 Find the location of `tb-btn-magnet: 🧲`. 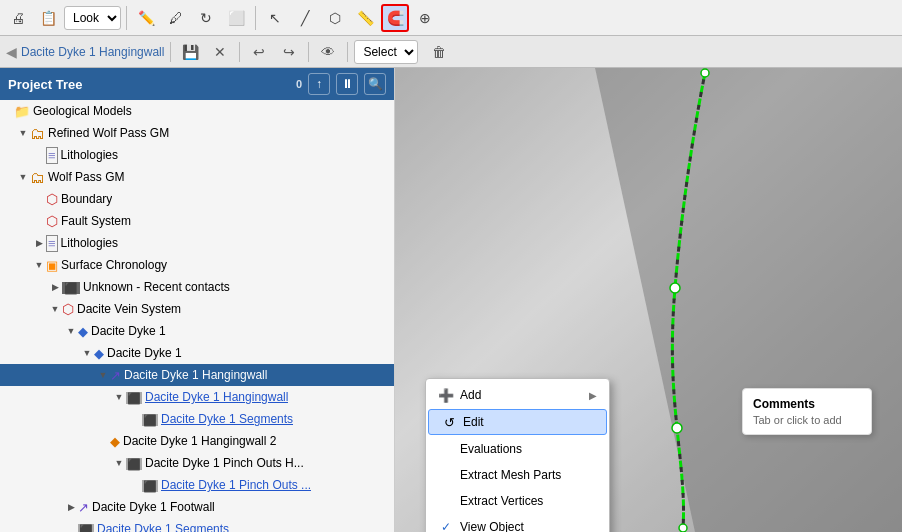

tb-btn-magnet: 🧲 is located at coordinates (395, 18).